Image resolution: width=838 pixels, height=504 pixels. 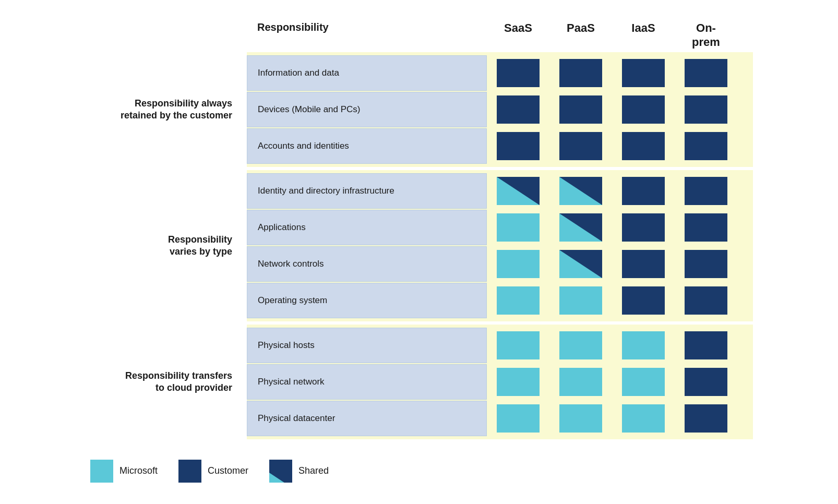 I want to click on cells-physical-datacenter, so click(x=612, y=418).